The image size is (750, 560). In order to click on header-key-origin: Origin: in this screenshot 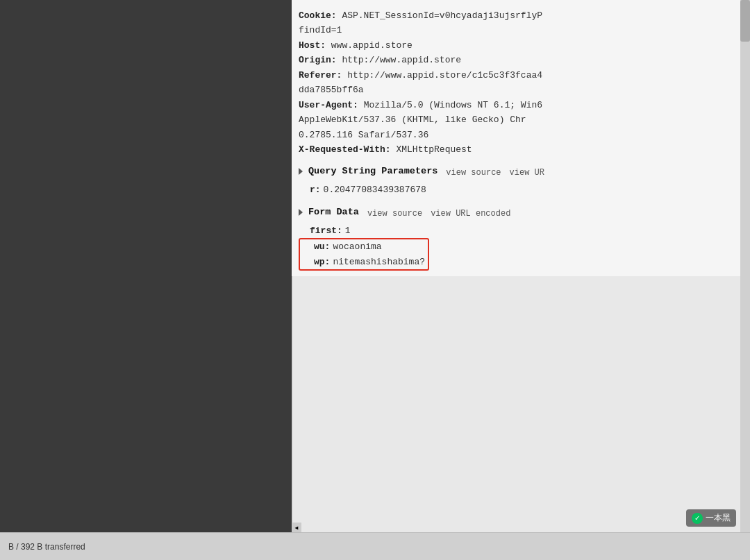, I will do `click(318, 60)`.